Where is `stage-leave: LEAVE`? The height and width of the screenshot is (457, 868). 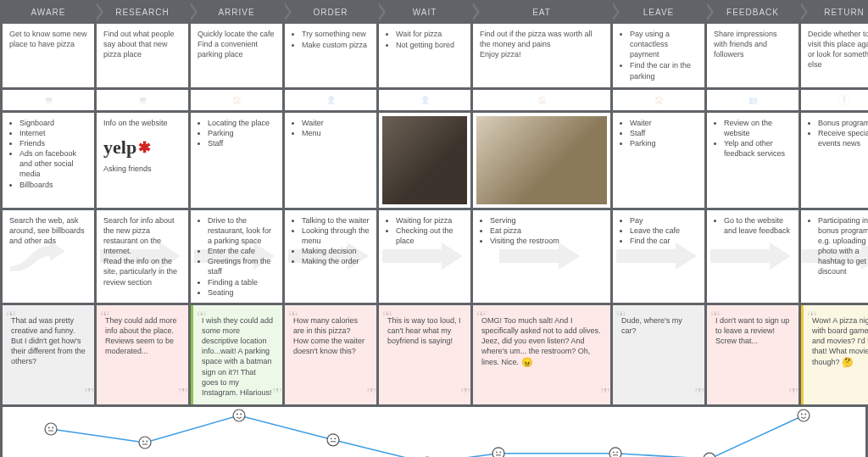
stage-leave: LEAVE is located at coordinates (659, 12).